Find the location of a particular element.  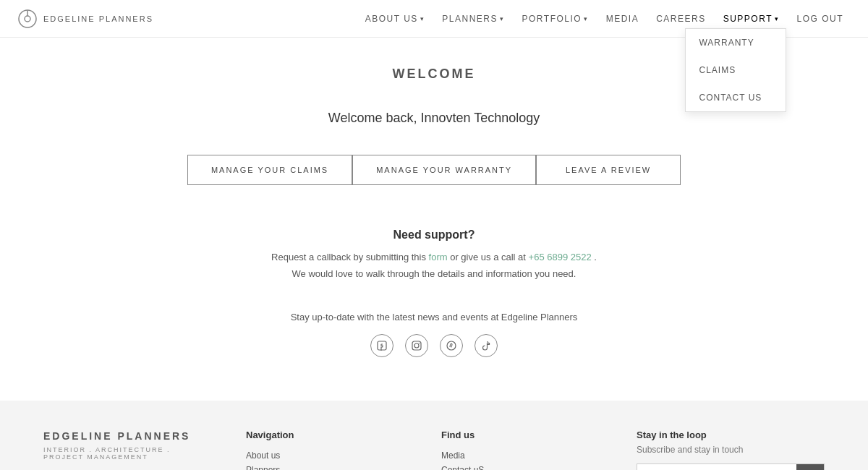

brand-name: EDGELINE PLANNERS is located at coordinates (98, 19).